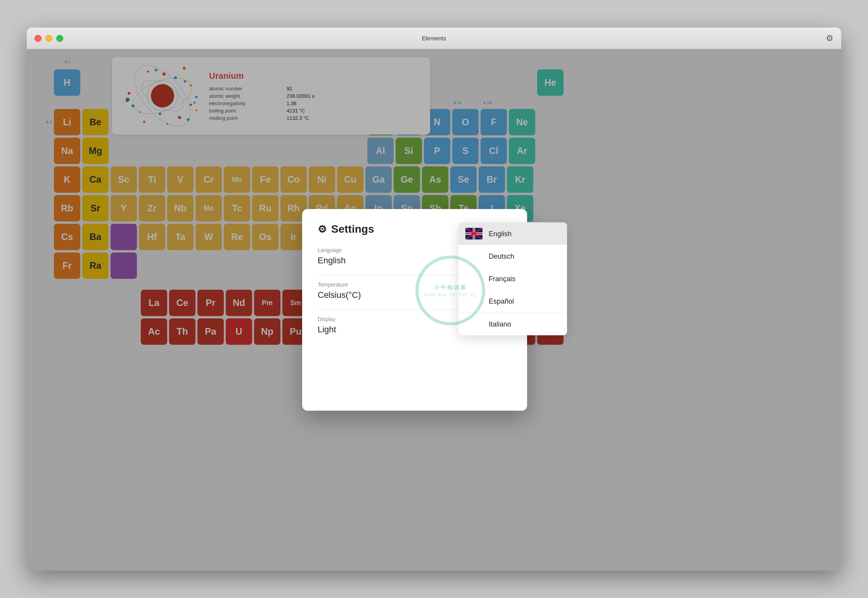  Describe the element at coordinates (513, 234) in the screenshot. I see `language-option-english: English` at that location.